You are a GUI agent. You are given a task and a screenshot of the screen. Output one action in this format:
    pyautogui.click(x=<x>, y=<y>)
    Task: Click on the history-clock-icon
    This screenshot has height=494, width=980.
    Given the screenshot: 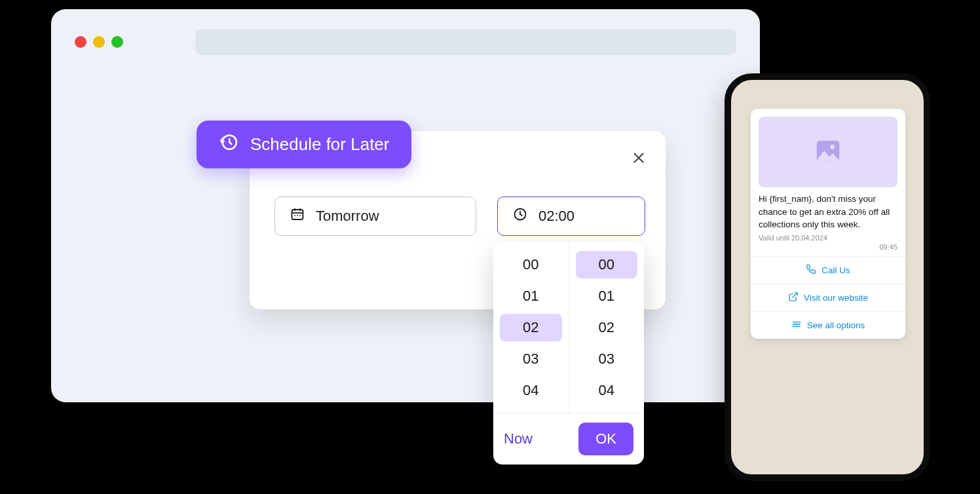 What is the action you would take?
    pyautogui.click(x=229, y=144)
    